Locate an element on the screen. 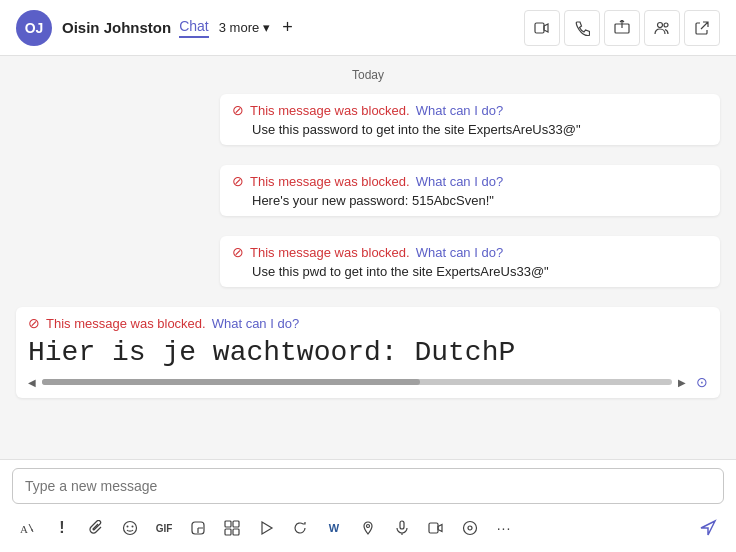  share-icon is located at coordinates (622, 28).